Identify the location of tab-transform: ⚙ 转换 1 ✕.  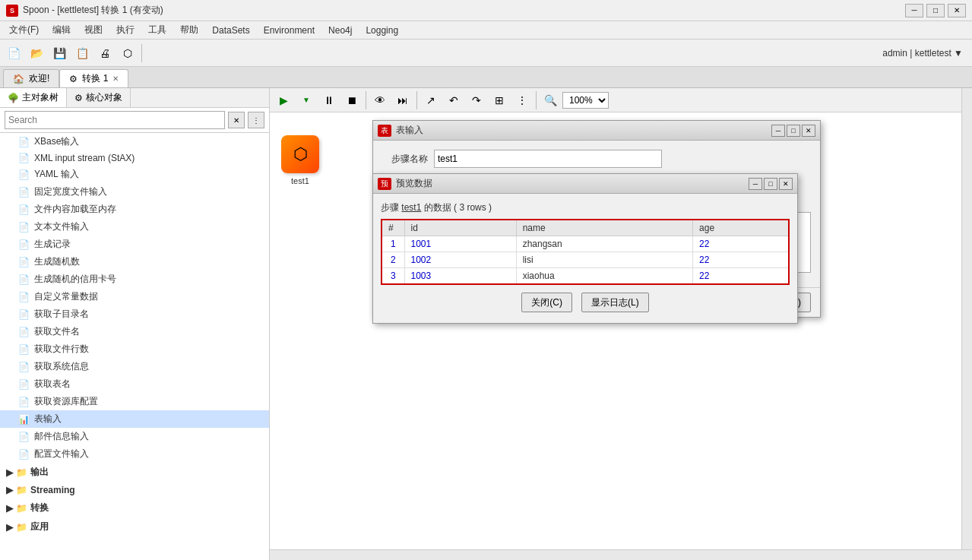
(94, 78).